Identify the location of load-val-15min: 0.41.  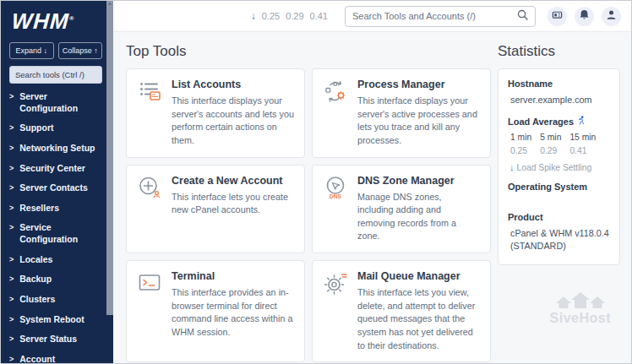
(583, 150).